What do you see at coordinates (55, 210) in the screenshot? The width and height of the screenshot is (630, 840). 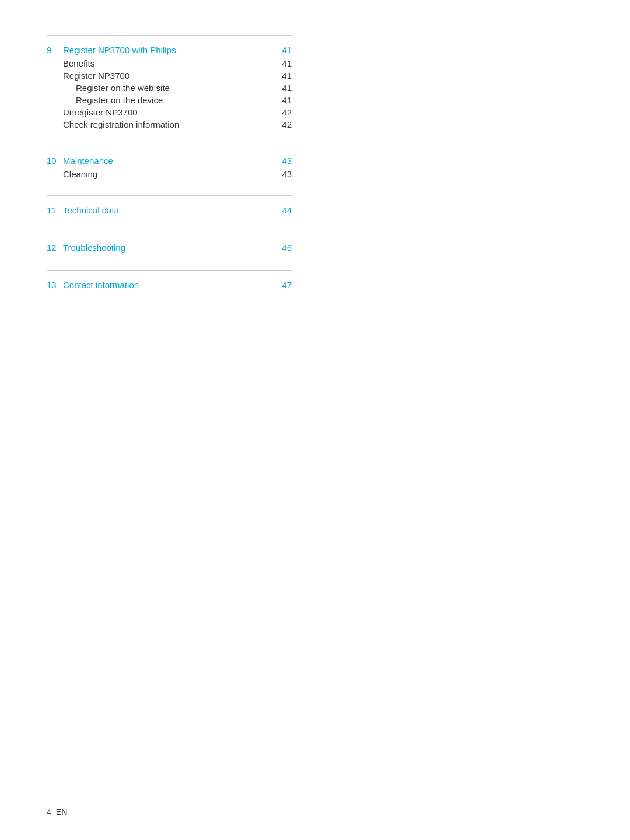 I see `section-number-11: 11` at bounding box center [55, 210].